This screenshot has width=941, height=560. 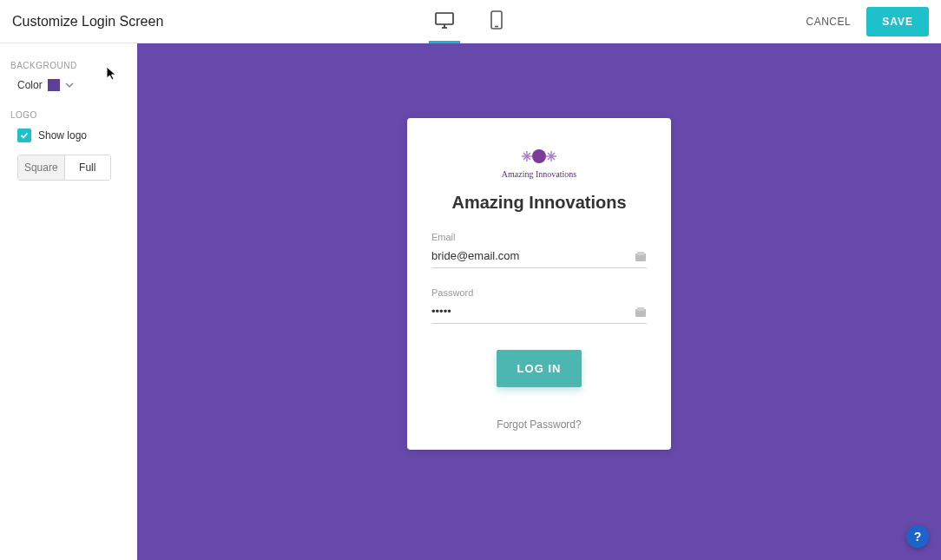 I want to click on mobile-icon, so click(x=497, y=20).